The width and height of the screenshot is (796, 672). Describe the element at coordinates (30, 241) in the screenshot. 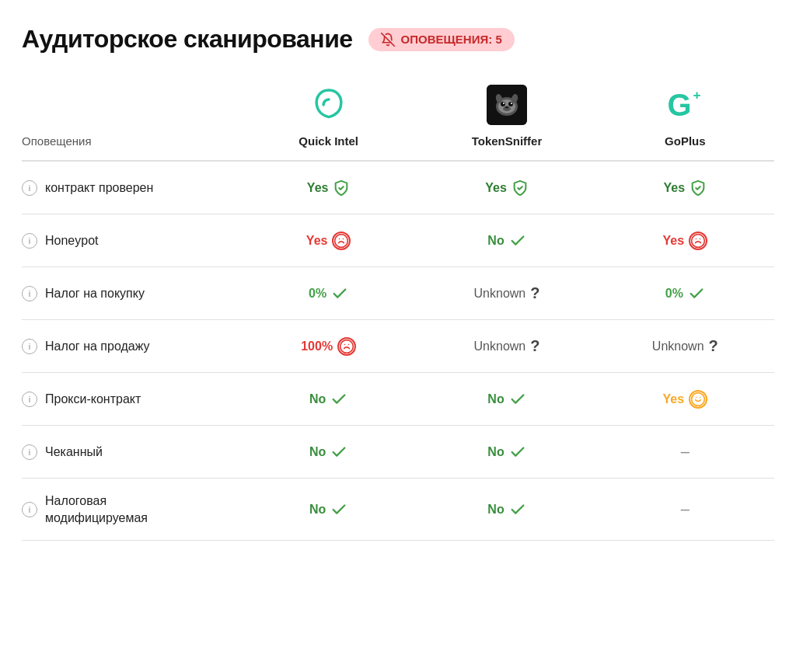

I see `info-icon-1: i` at that location.